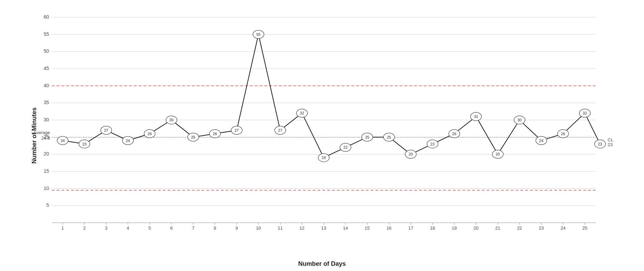 The width and height of the screenshot is (644, 271). What do you see at coordinates (345, 228) in the screenshot?
I see `svg-text: 14` at bounding box center [345, 228].